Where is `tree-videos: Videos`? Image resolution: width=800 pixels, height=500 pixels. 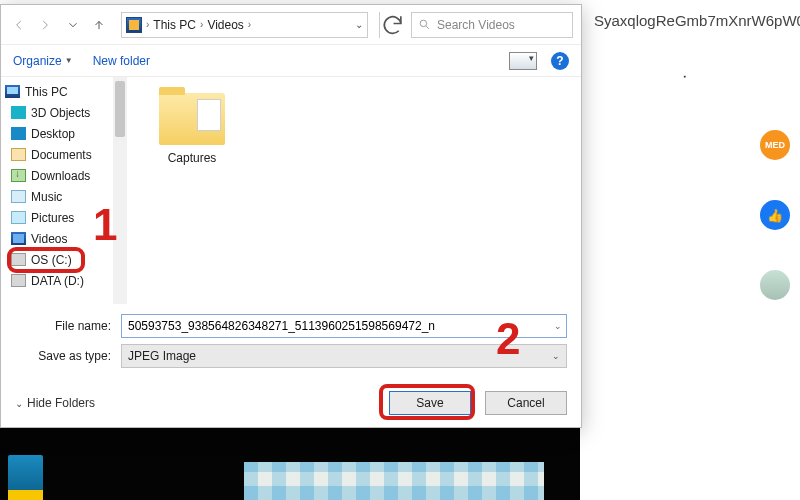
tree-videos: Videos is located at coordinates (66, 238).